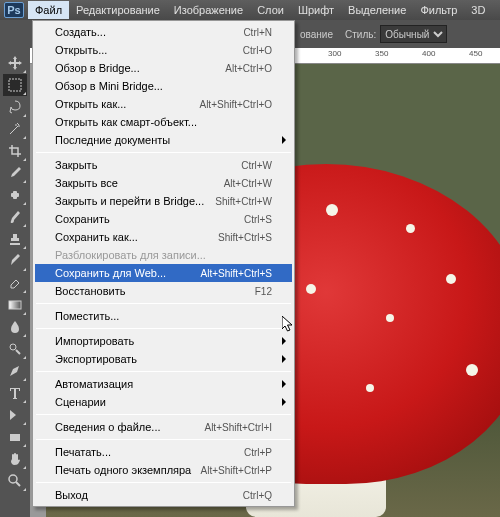 This screenshot has width=500, height=517. I want to click on menu-item: ВосстановитьF12, so click(164, 291).